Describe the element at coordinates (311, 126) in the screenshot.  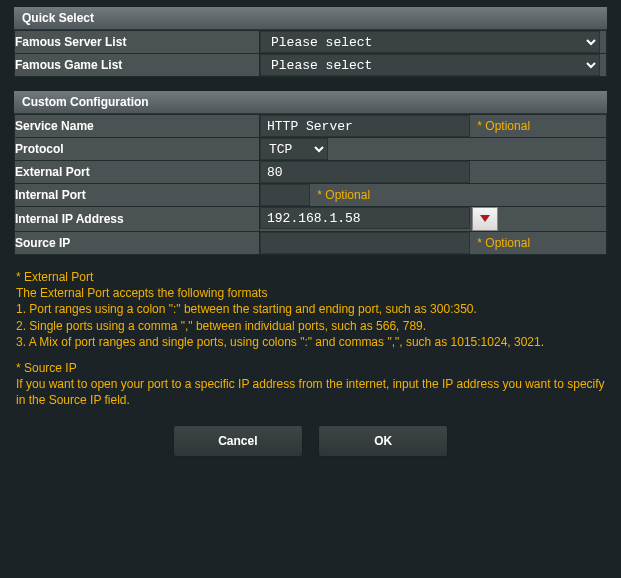
I see `row-service-name: Service Name * Optional` at that location.